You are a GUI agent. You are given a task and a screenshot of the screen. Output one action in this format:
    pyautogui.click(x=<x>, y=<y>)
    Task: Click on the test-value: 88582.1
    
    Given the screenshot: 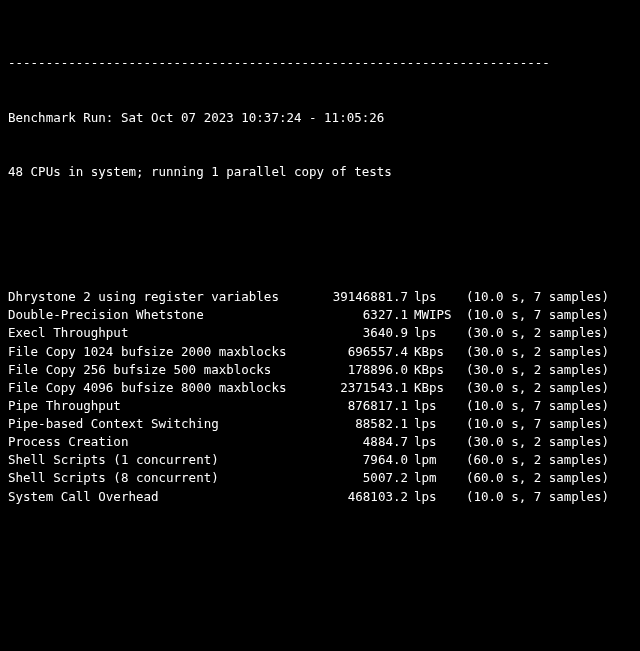 What is the action you would take?
    pyautogui.click(x=358, y=424)
    